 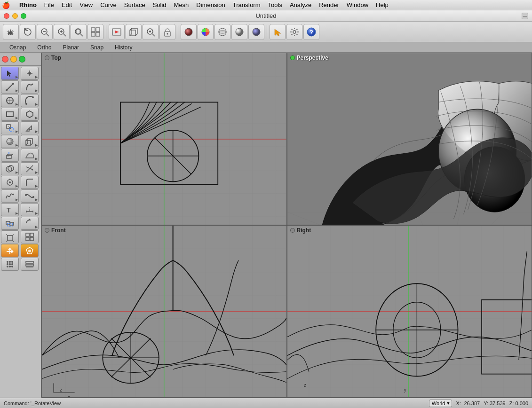 I want to click on menu-surface: Surface, so click(x=135, y=5).